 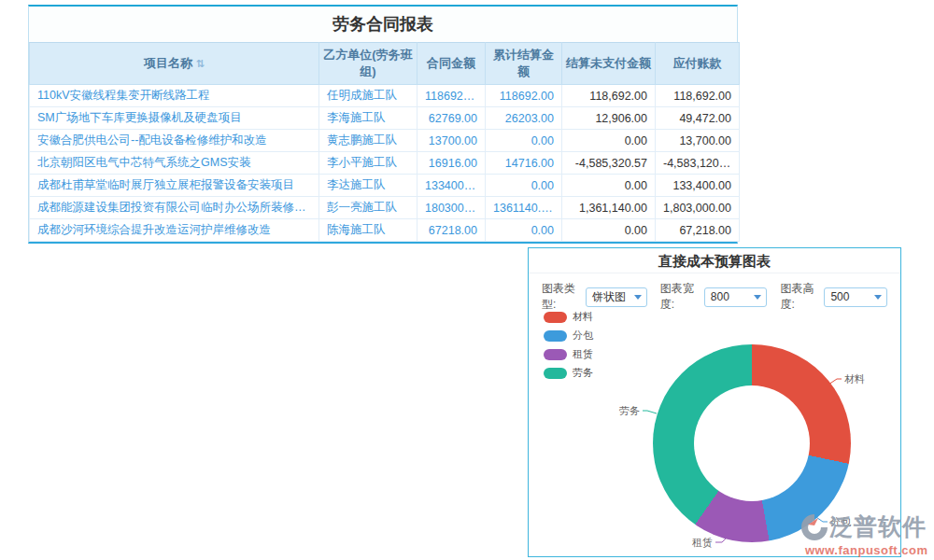 I want to click on settled-amount-cell: 118692.00, so click(x=524, y=96).